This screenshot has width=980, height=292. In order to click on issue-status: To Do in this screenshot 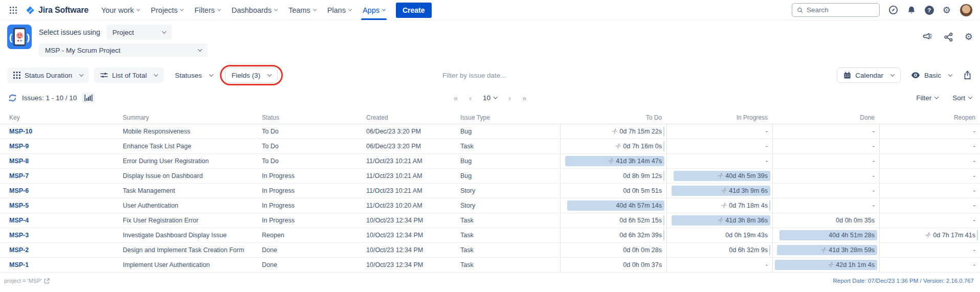, I will do `click(314, 131)`.